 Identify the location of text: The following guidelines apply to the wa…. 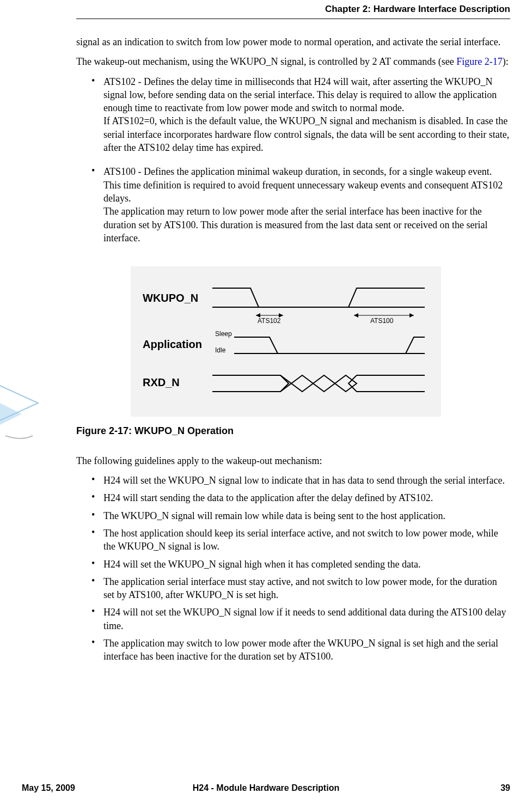
(199, 461).